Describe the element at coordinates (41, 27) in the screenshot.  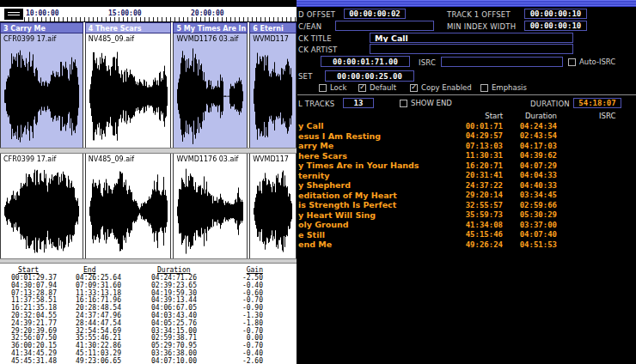
I see `segment-header: 3 Carry Me` at that location.